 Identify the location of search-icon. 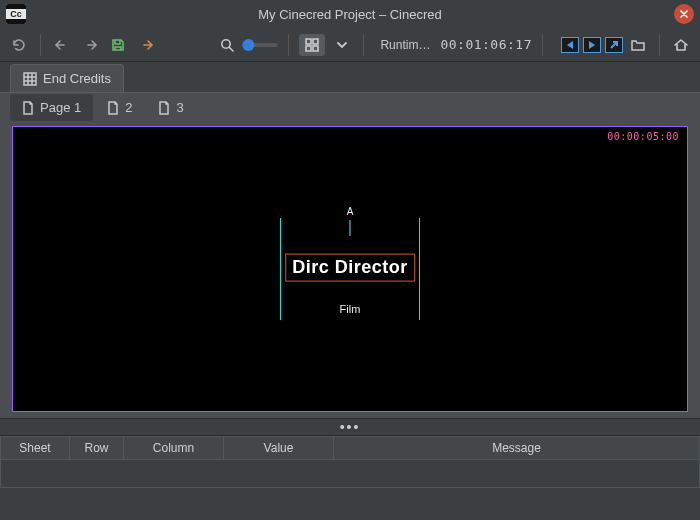
(227, 45).